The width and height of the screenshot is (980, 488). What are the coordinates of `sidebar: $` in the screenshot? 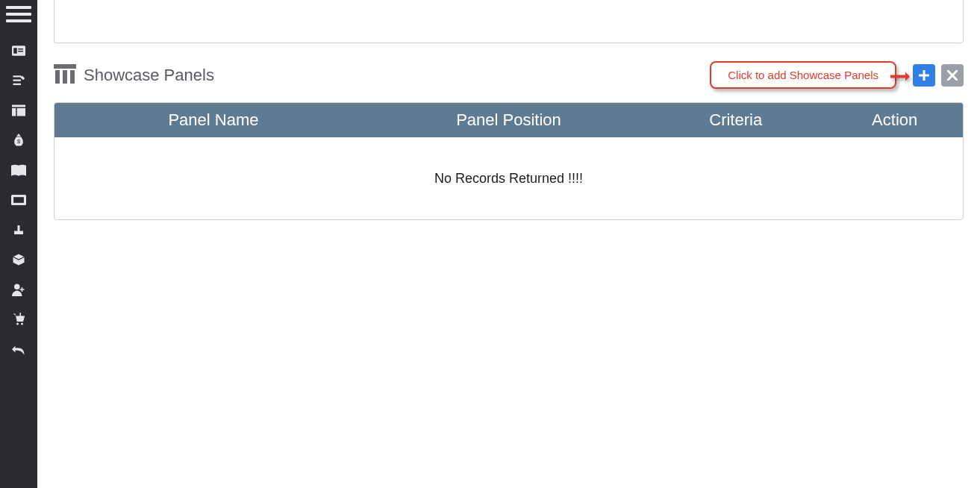 It's located at (19, 244).